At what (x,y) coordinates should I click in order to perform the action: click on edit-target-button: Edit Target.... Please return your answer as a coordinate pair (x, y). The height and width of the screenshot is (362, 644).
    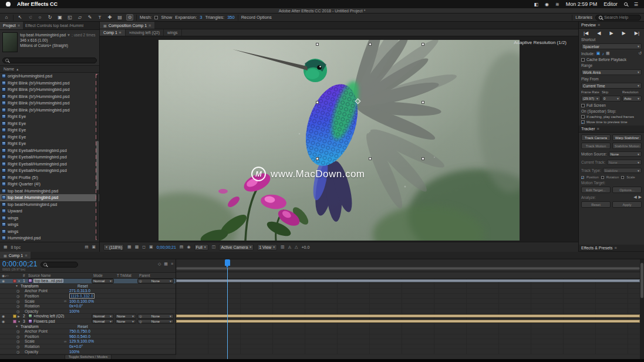
    Looking at the image, I should click on (596, 190).